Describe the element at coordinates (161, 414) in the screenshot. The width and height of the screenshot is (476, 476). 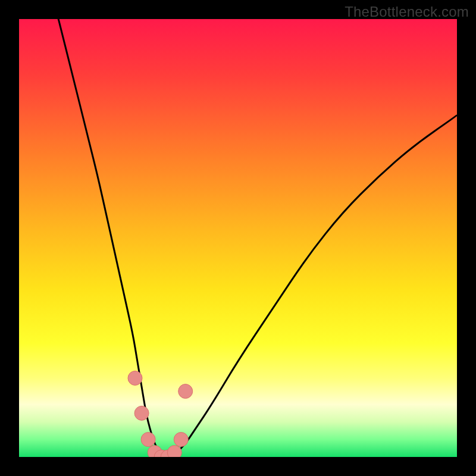
I see `highlighted-points` at that location.